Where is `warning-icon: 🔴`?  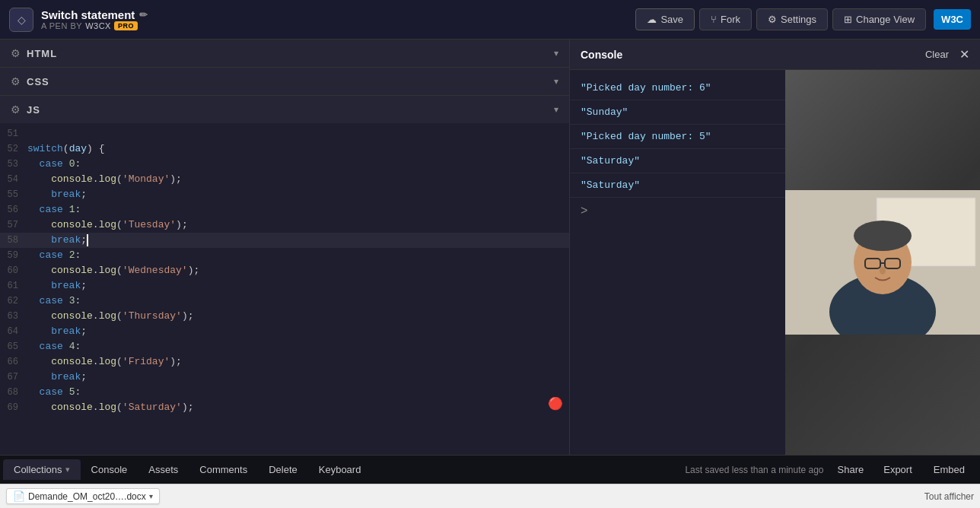 warning-icon: 🔴 is located at coordinates (555, 405).